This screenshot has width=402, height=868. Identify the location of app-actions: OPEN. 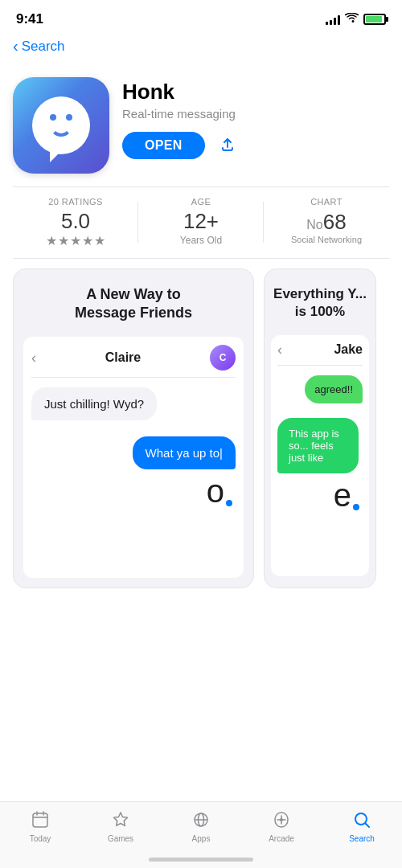
(256, 145).